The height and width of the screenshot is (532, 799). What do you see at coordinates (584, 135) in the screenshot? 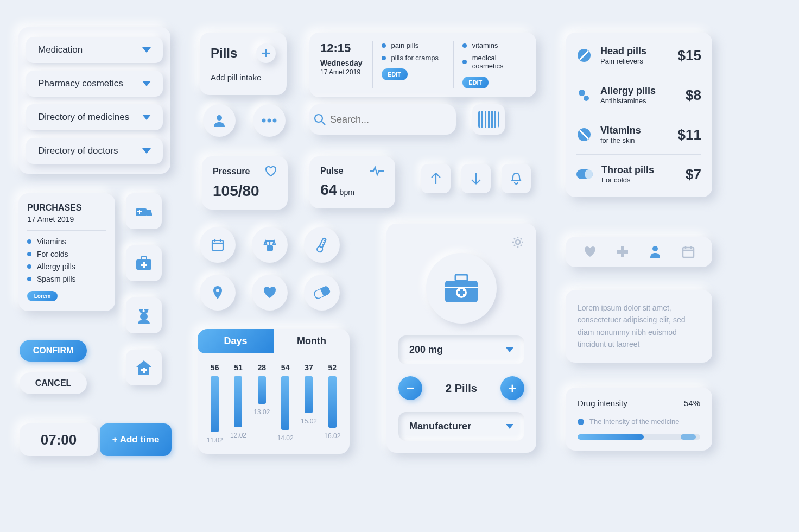
I see `vitamin-icon` at bounding box center [584, 135].